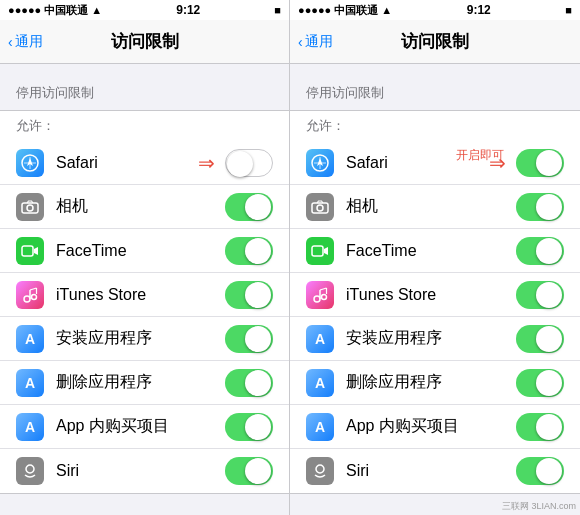 The height and width of the screenshot is (515, 580). What do you see at coordinates (320, 163) in the screenshot?
I see `safari-icon-right` at bounding box center [320, 163].